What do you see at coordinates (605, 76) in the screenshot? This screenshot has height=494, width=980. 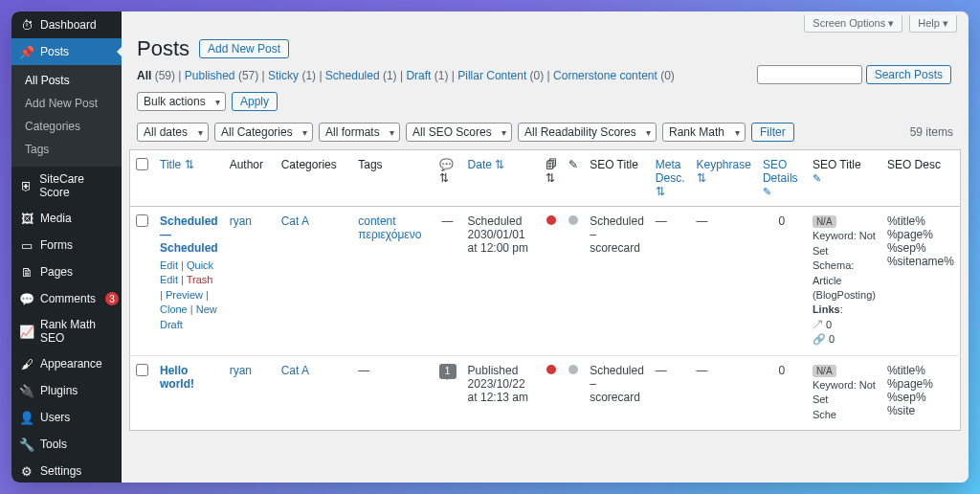 I see `filter-cornerstone: Cornerstone content` at bounding box center [605, 76].